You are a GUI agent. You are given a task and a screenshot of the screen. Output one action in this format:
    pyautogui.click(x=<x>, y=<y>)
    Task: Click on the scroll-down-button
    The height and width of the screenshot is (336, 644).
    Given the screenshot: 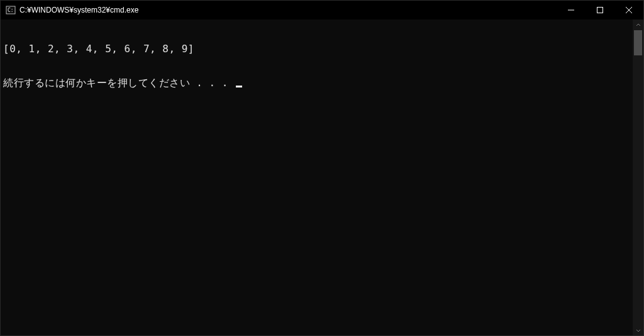 What is the action you would take?
    pyautogui.click(x=638, y=330)
    